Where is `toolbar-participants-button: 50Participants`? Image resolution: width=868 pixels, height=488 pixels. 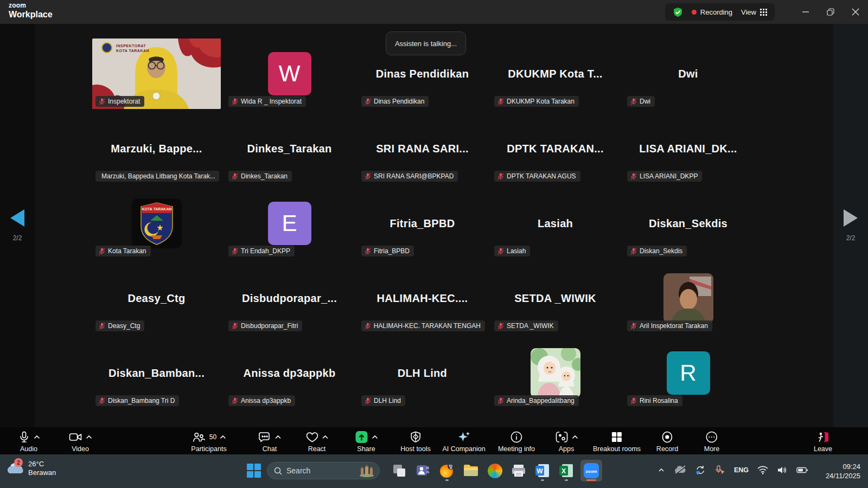 toolbar-participants-button: 50Participants is located at coordinates (208, 441).